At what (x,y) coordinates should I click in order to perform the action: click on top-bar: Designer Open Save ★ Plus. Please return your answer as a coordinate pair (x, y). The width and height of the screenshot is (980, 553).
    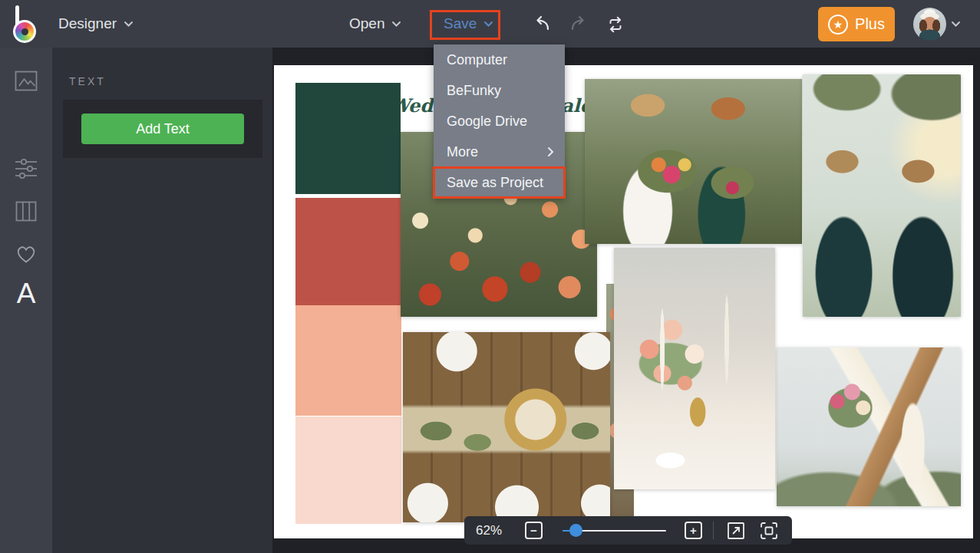
    Looking at the image, I should click on (490, 24).